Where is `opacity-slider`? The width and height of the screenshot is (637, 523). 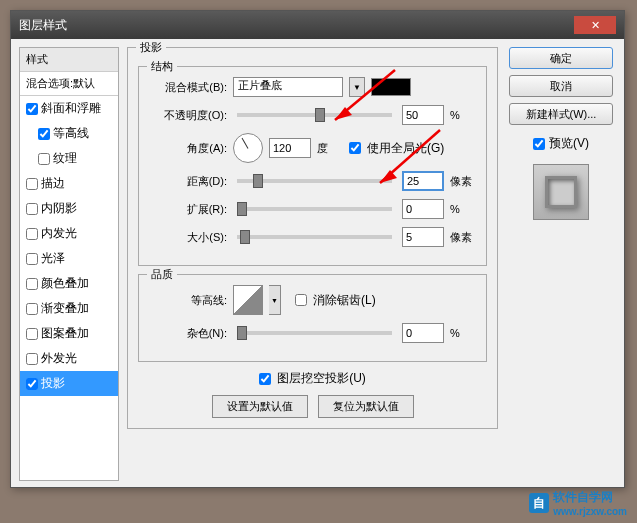
opacity-slider is located at coordinates (314, 115).